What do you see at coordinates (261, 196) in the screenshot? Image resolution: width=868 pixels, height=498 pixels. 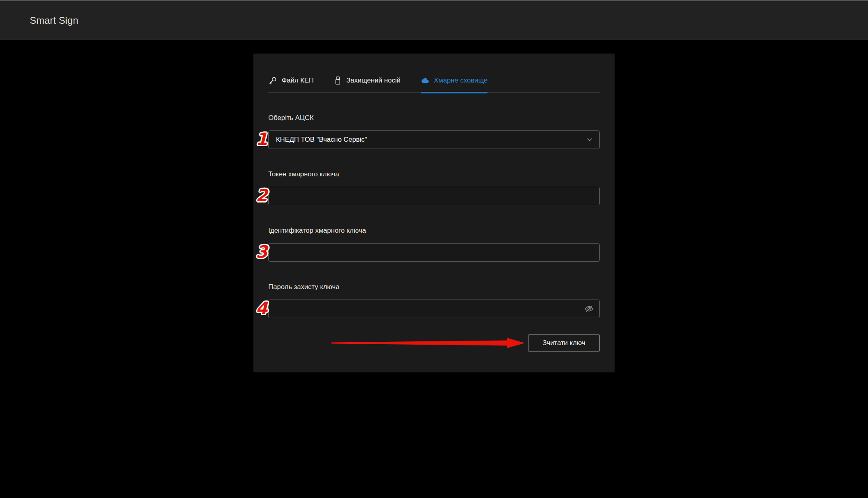 I see `step-badge-2: 2` at bounding box center [261, 196].